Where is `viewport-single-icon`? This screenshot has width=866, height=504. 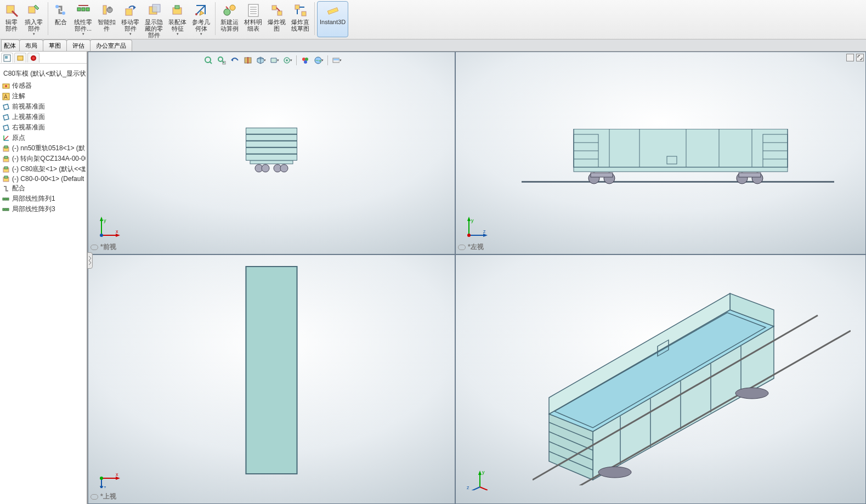
viewport-single-icon is located at coordinates (850, 58).